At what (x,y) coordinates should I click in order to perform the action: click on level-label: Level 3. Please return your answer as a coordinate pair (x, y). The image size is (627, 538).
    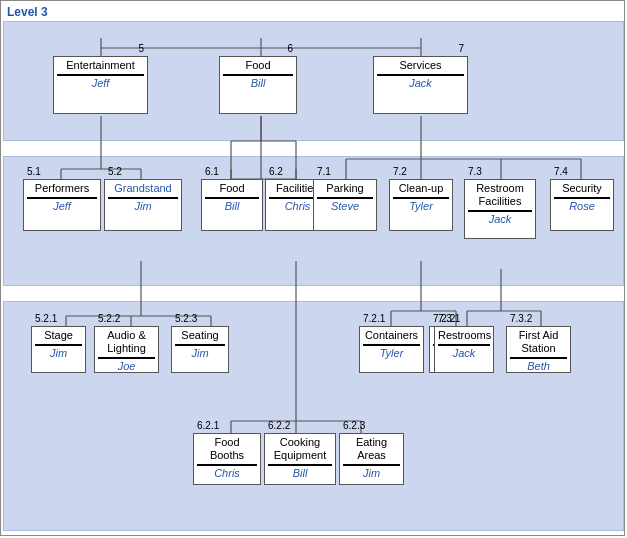
    Looking at the image, I should click on (28, 12).